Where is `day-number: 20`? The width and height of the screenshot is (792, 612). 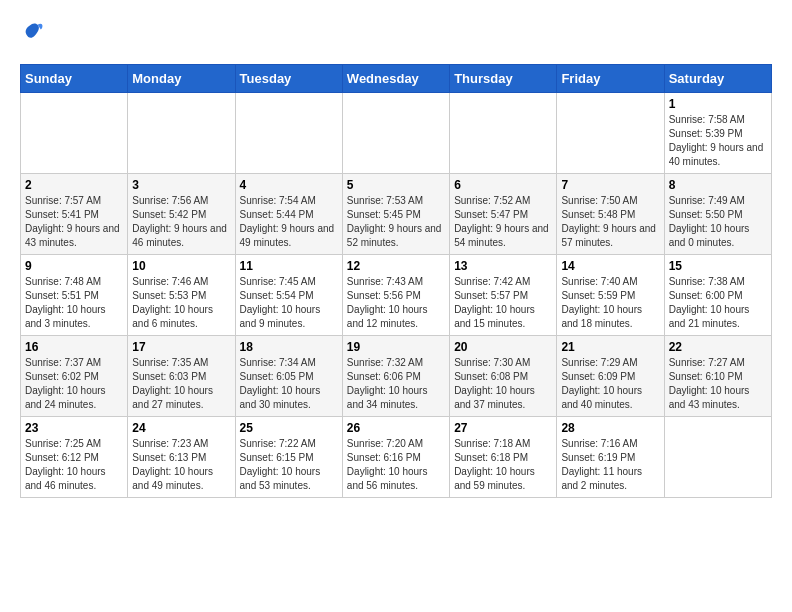
day-number: 20 is located at coordinates (503, 347).